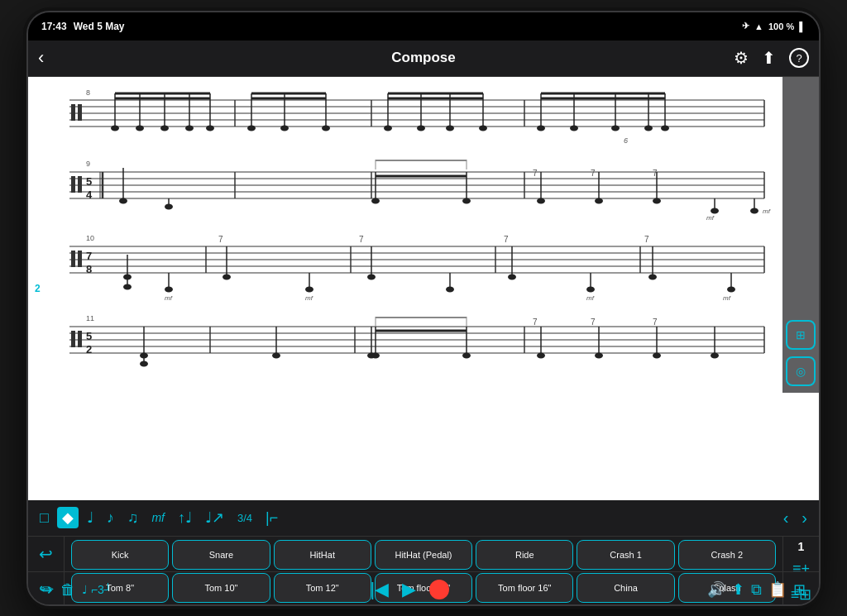 The width and height of the screenshot is (847, 616). What do you see at coordinates (133, 518) in the screenshot?
I see `sixteenth-note: ♫` at bounding box center [133, 518].